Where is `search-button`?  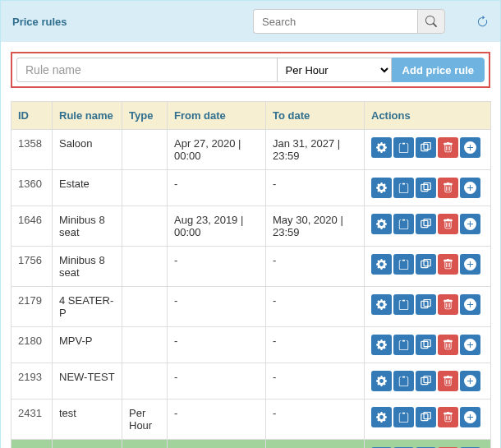
search-button is located at coordinates (431, 21).